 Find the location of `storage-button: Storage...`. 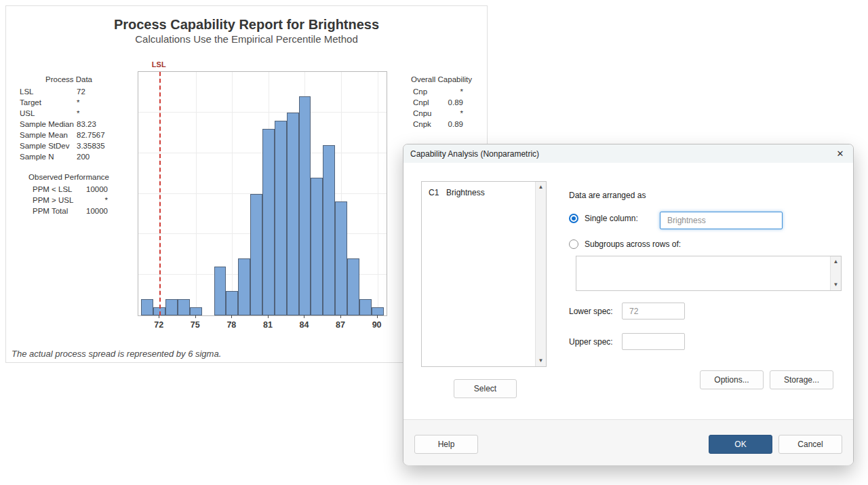

storage-button: Storage... is located at coordinates (802, 380).